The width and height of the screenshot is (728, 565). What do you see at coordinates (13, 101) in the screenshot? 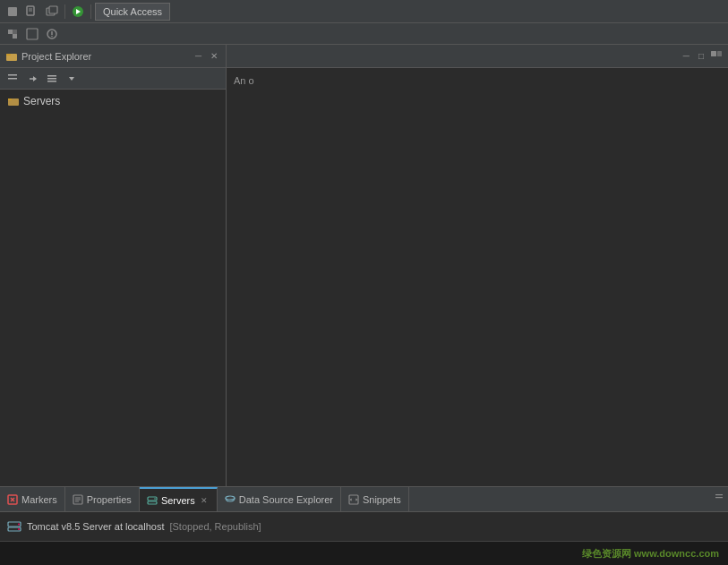
I see `servers-folder-icon` at bounding box center [13, 101].